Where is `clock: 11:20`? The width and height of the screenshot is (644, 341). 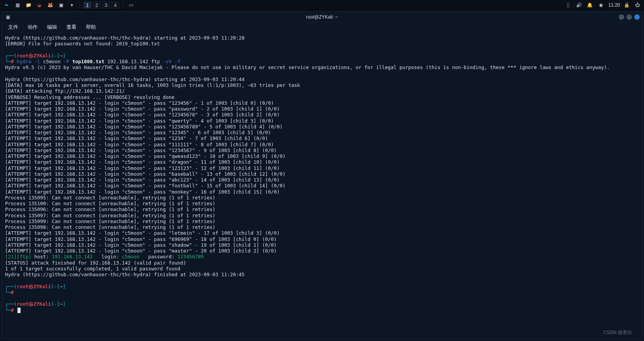
clock: 11:20 is located at coordinates (614, 5).